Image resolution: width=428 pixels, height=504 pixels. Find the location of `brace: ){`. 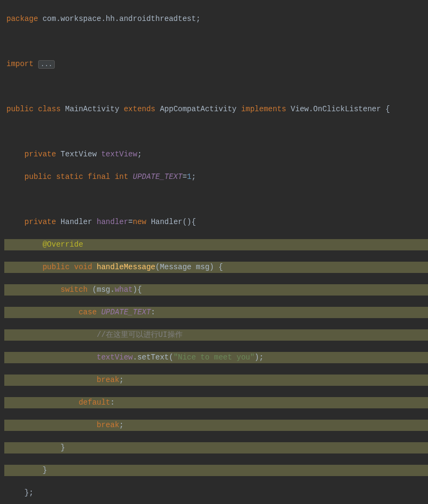

brace: ){ is located at coordinates (137, 290).